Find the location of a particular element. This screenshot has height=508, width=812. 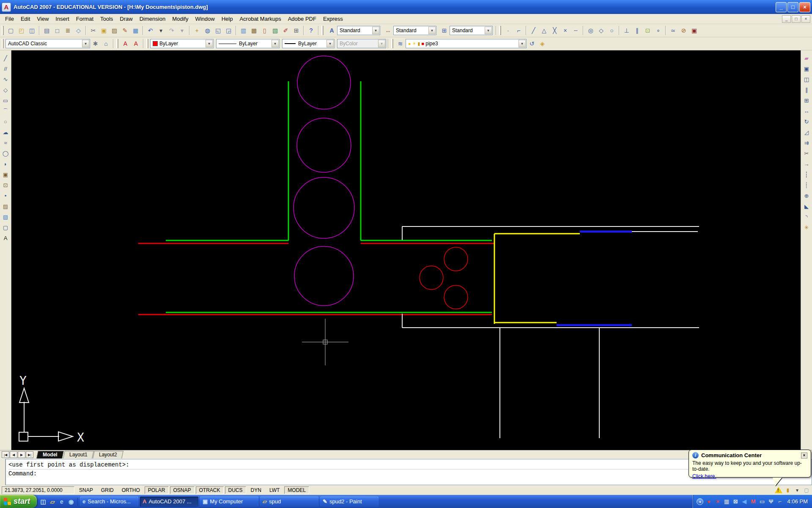

minimize-button: _ is located at coordinates (781, 7).